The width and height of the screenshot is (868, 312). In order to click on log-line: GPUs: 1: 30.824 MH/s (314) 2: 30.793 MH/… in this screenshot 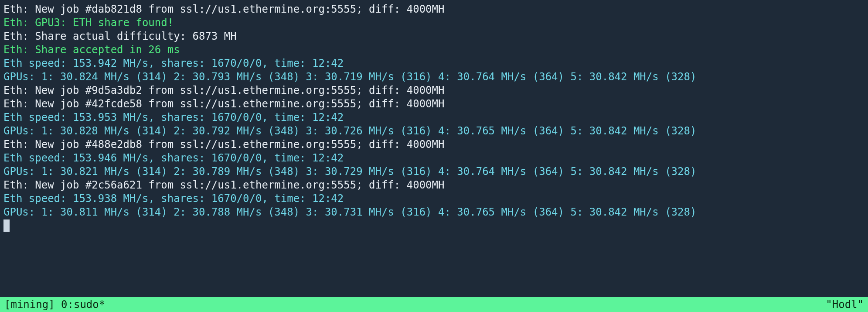, I will do `click(434, 77)`.